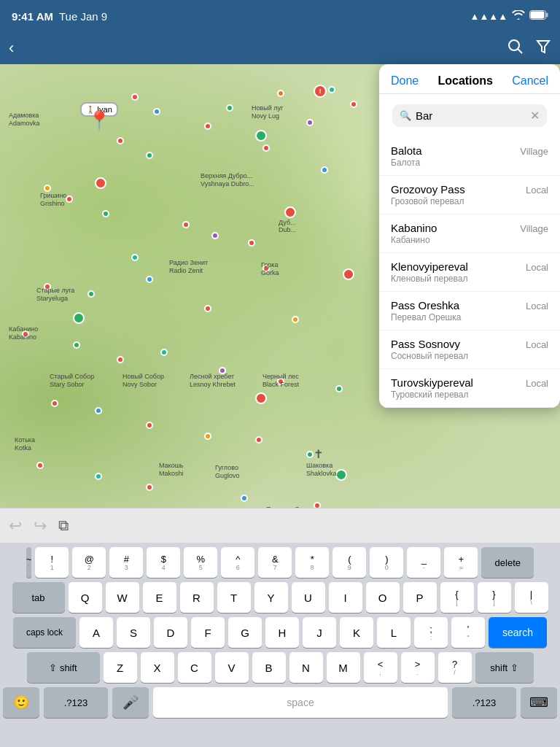  What do you see at coordinates (484, 703) in the screenshot?
I see `num-toggle-right-key: .?123` at bounding box center [484, 703].